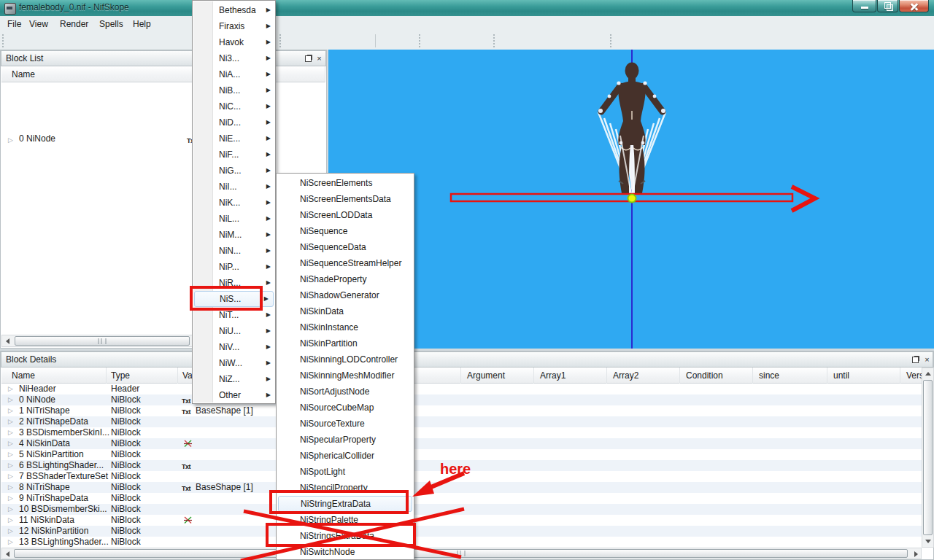 The image size is (934, 560). What do you see at coordinates (163, 139) in the screenshot?
I see `tree-row-ninode: ▷ 0 NiNode Txt` at bounding box center [163, 139].